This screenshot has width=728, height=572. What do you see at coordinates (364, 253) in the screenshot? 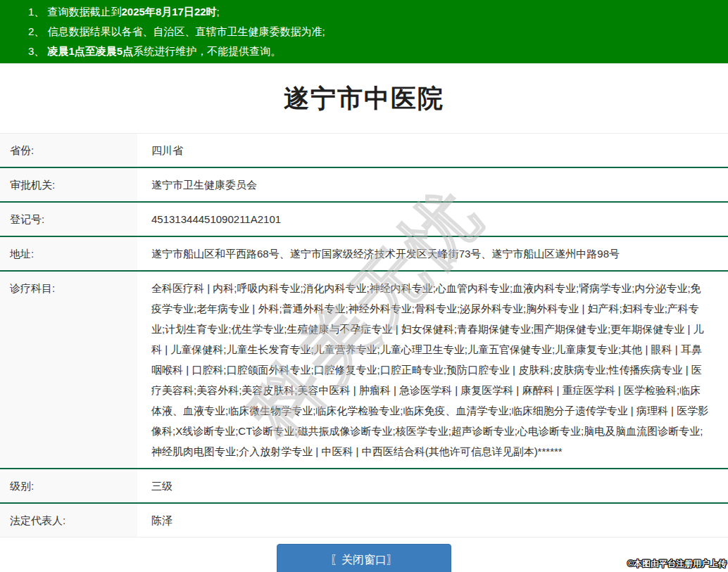
I see `table-row: 地址:遂宁市船山区和平西路68号、遂宁市国家级经济技术开发区天峰街73号、遂宁市…` at bounding box center [364, 253].